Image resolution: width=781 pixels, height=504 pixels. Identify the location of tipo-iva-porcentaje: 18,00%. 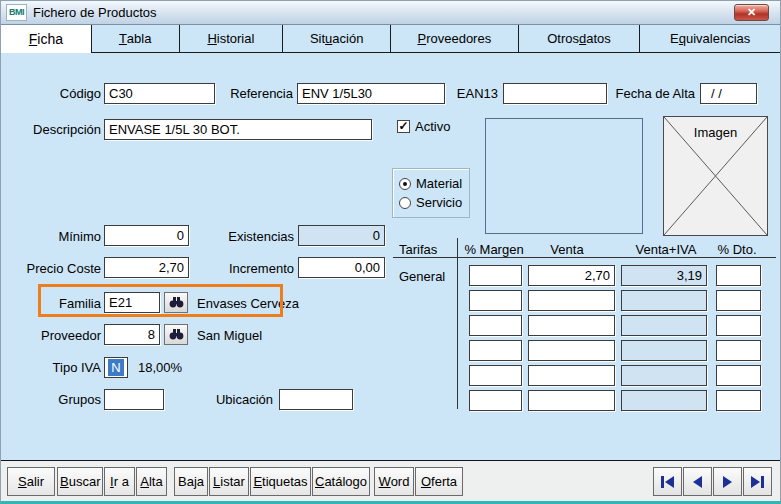
(160, 368).